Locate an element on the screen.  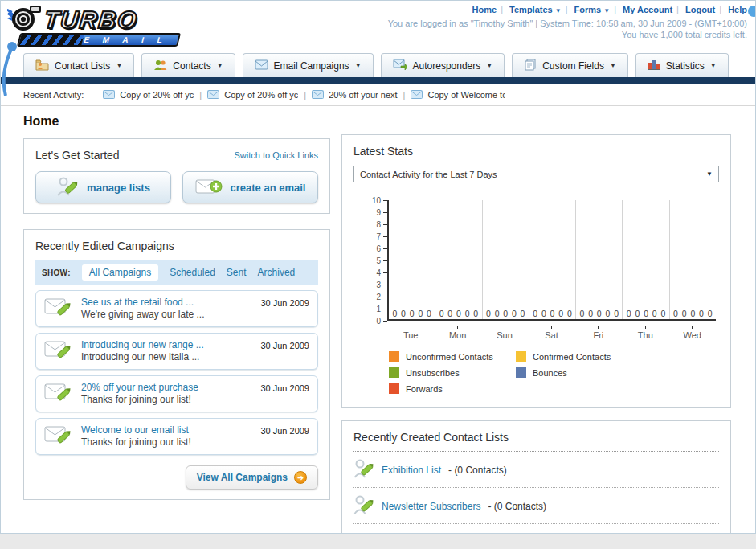
stats-period-dropdown: Contact Activity for the Last 7 Days ▼ is located at coordinates (537, 174).